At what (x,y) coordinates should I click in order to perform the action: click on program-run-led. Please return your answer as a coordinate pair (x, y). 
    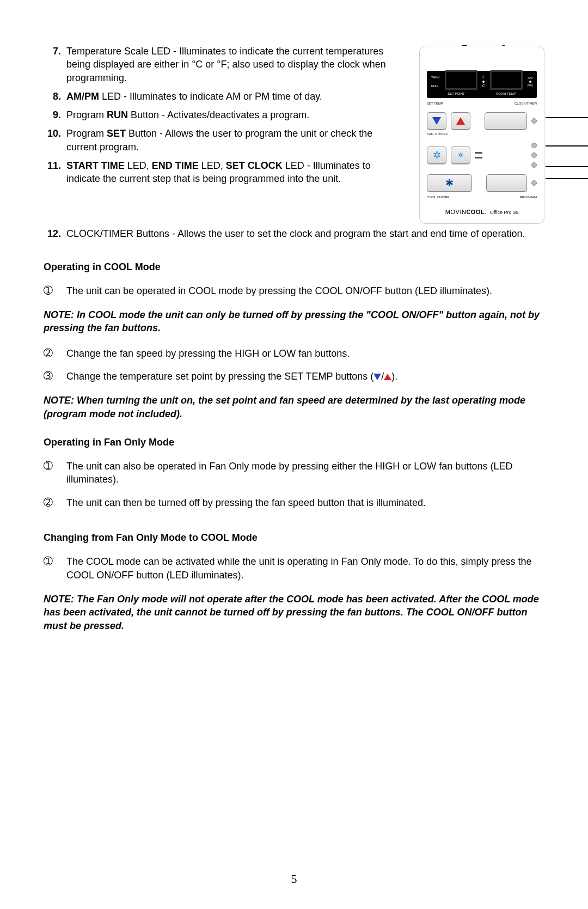
    Looking at the image, I should click on (534, 183).